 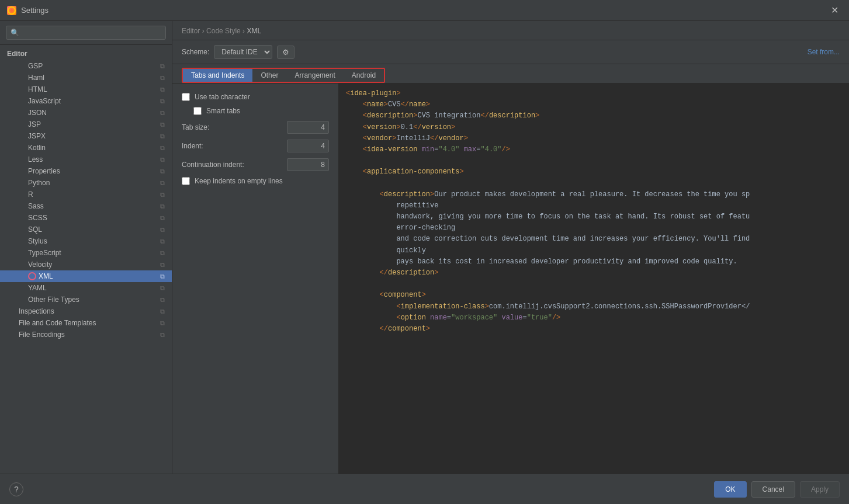 I want to click on indent-label: Indent:, so click(x=231, y=146).